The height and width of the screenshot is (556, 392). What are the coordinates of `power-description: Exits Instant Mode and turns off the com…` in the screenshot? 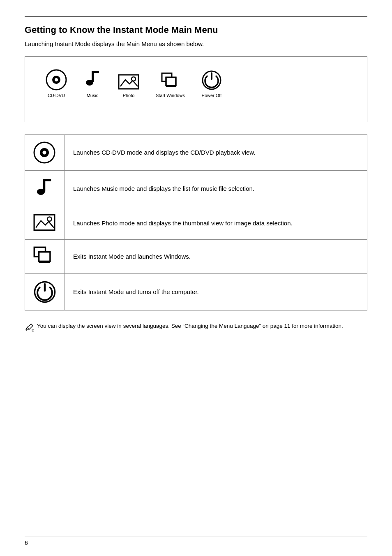 It's located at (216, 292).